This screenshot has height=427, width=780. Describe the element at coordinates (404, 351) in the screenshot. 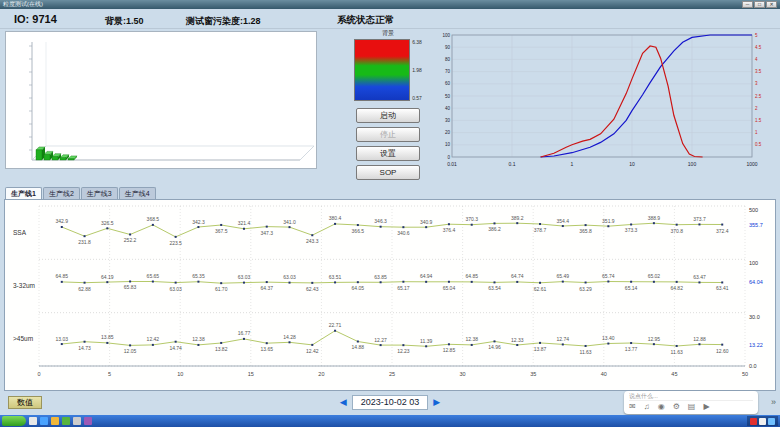

I see `svg-text: 12.23` at that location.